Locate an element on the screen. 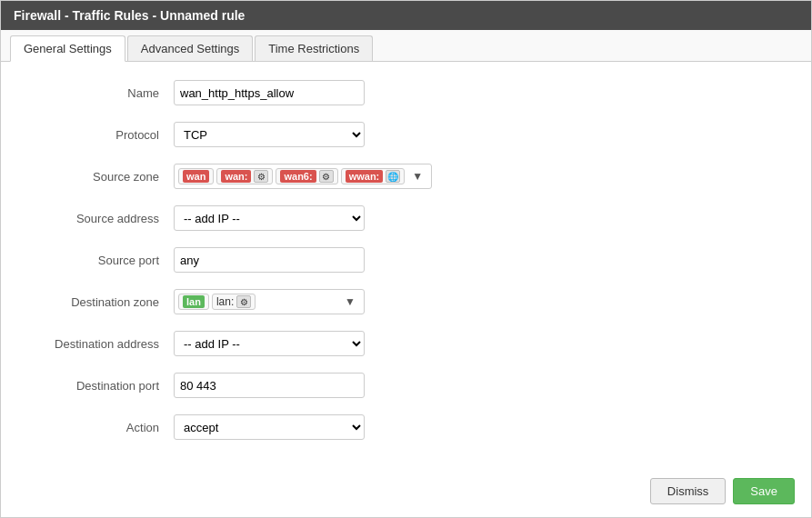  zone-lan-text: lan: is located at coordinates (226, 302).